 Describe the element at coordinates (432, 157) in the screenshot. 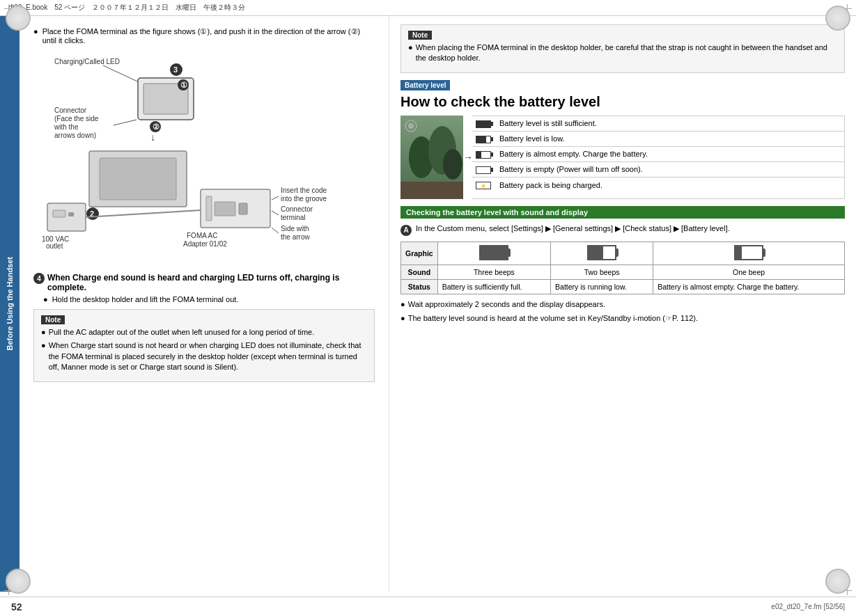

I see `battery-image-inner` at that location.